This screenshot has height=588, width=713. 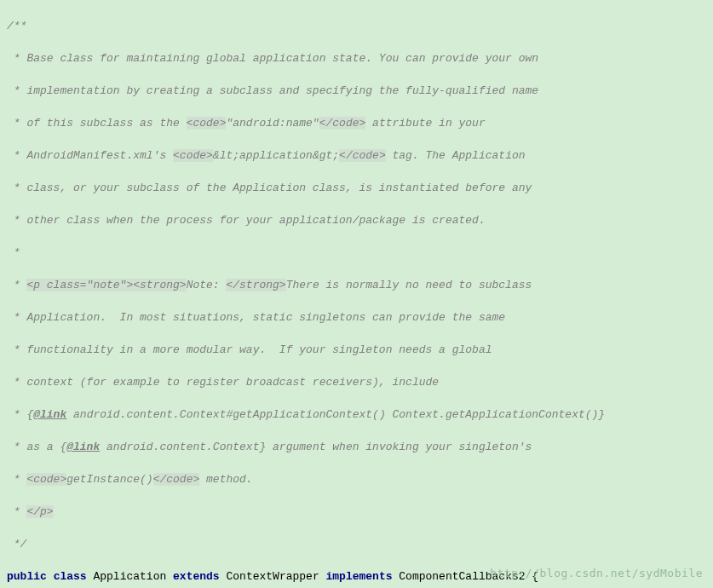 What do you see at coordinates (17, 26) in the screenshot?
I see `javadoc-line: /**` at bounding box center [17, 26].